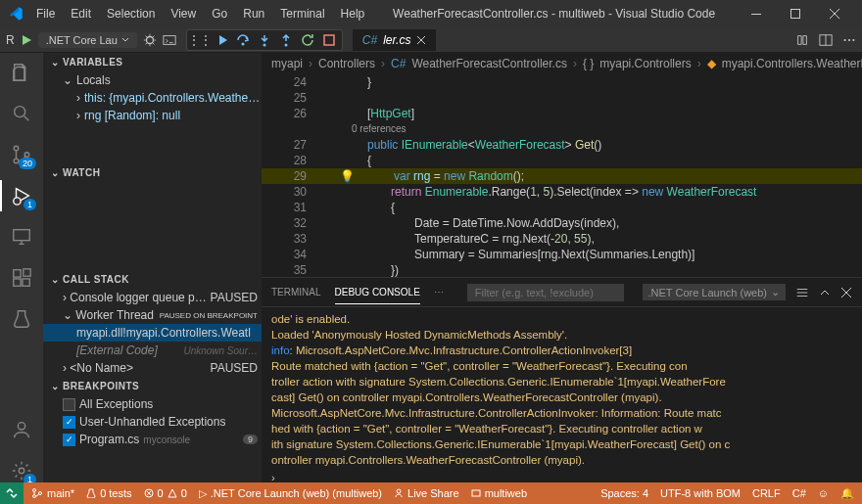 This screenshot has width=862, height=504. I want to click on run-debug-icon: 1, so click(22, 196).